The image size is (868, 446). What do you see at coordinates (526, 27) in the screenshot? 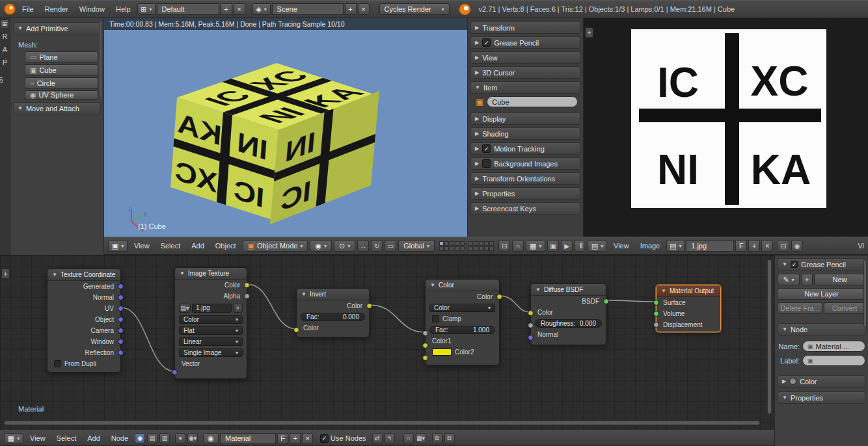
I see `npanel-section-transform: ▶Transform` at bounding box center [526, 27].